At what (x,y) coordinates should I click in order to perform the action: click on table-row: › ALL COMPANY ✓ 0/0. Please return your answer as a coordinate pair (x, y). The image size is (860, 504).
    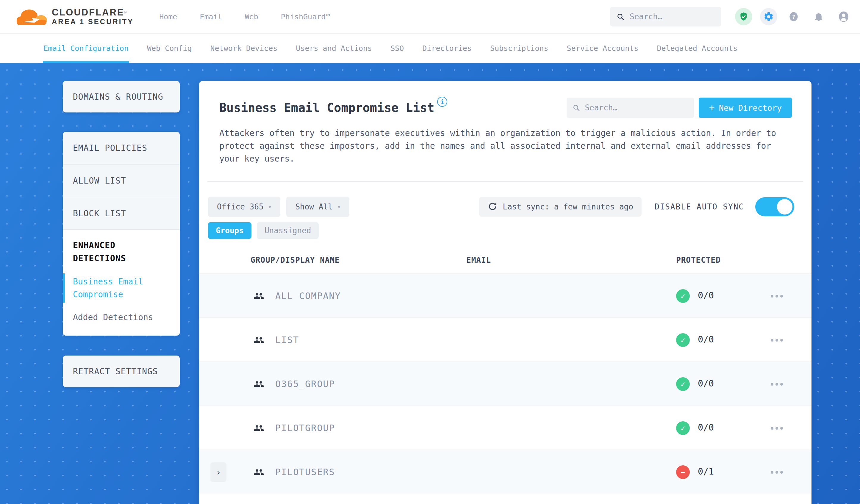
    Looking at the image, I should click on (505, 296).